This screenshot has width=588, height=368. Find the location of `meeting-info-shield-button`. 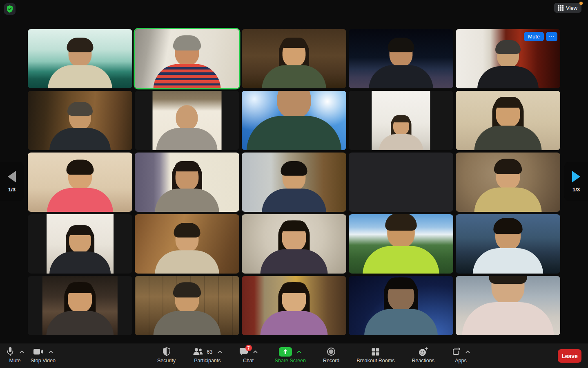

meeting-info-shield-button is located at coordinates (10, 9).